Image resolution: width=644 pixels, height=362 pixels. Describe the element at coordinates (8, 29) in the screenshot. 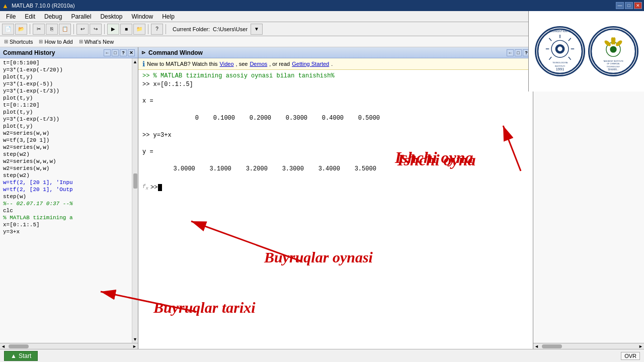

I see `new-file-button: 📄` at that location.